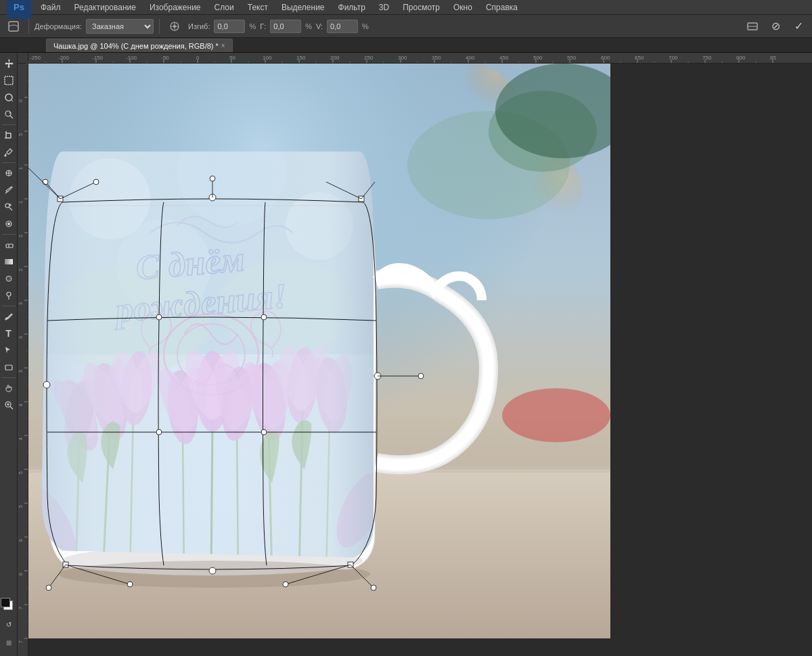  What do you see at coordinates (9, 405) in the screenshot?
I see `tool-zoom` at bounding box center [9, 405].